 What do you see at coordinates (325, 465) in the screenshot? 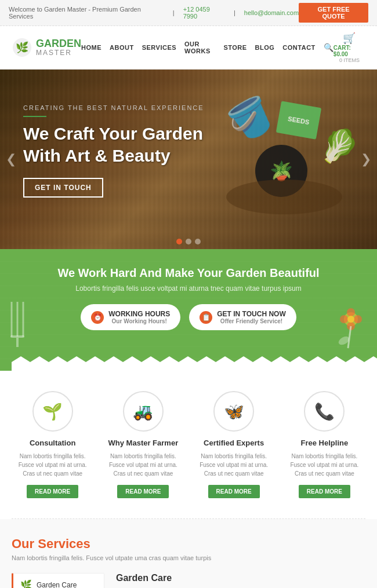
I see `helpline-desc: Nam lobortis fringilla felis. Fusce vol …` at bounding box center [325, 465].